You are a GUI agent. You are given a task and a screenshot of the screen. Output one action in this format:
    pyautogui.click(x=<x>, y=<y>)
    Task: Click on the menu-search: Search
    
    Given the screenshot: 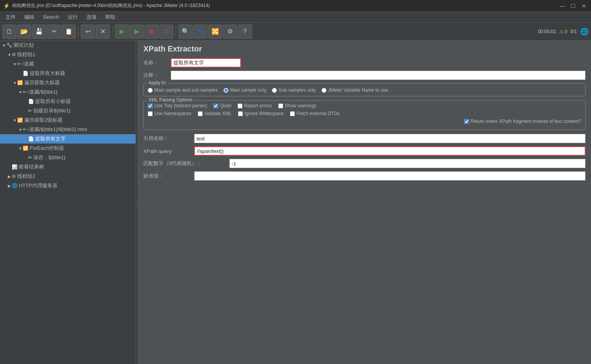 What is the action you would take?
    pyautogui.click(x=51, y=17)
    